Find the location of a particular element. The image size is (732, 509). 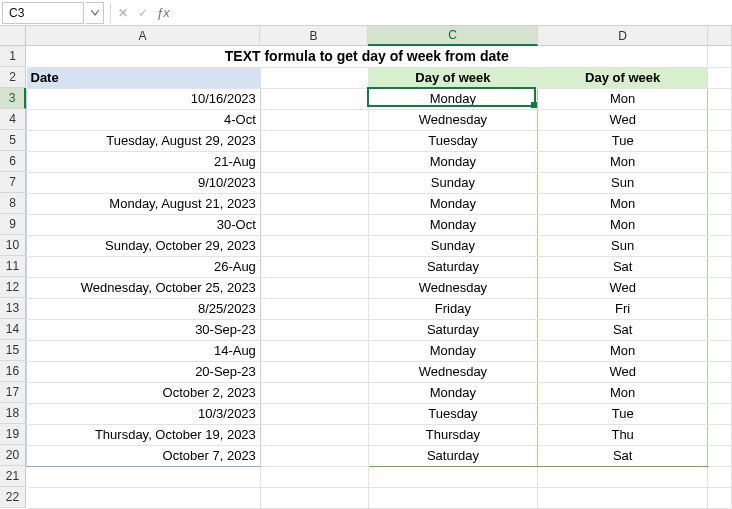

cell-B11 is located at coordinates (314, 266).